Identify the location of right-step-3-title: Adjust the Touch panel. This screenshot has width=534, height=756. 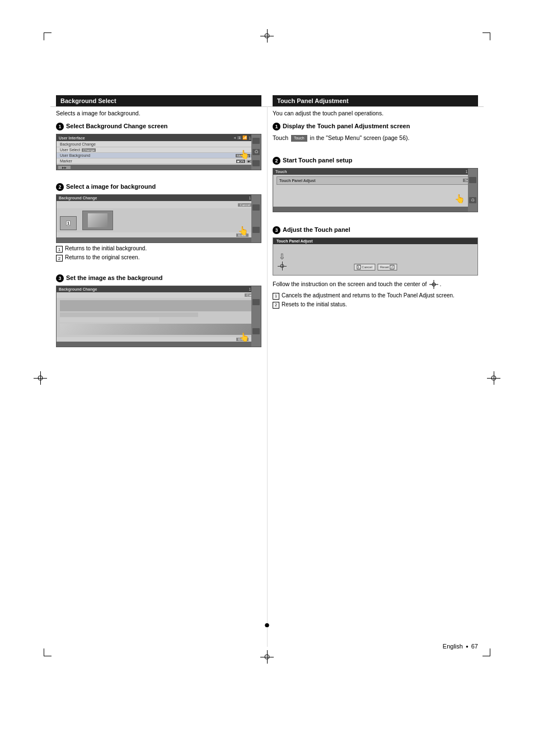
(317, 230).